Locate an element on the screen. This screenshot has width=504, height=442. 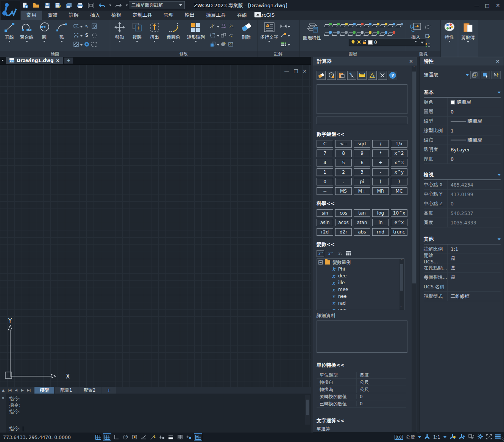
doc-restore-icon: ❐ is located at coordinates (296, 71).